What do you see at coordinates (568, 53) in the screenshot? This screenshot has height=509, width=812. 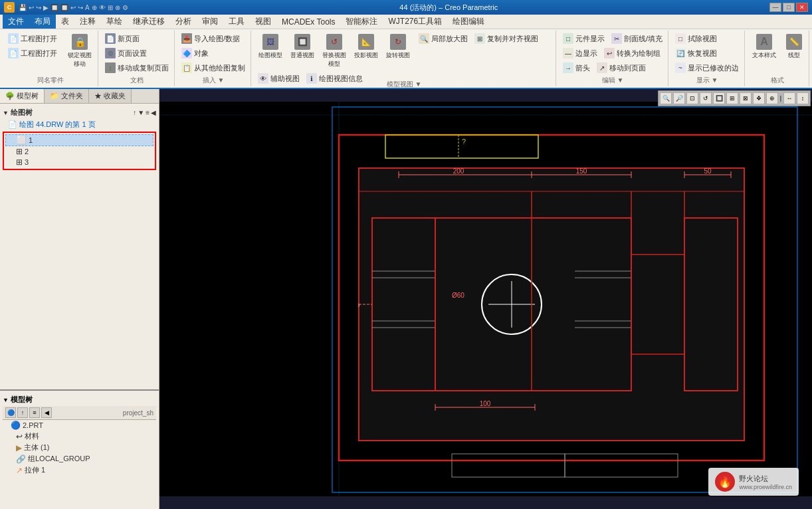 I see `edge-display-icon: —` at bounding box center [568, 53].